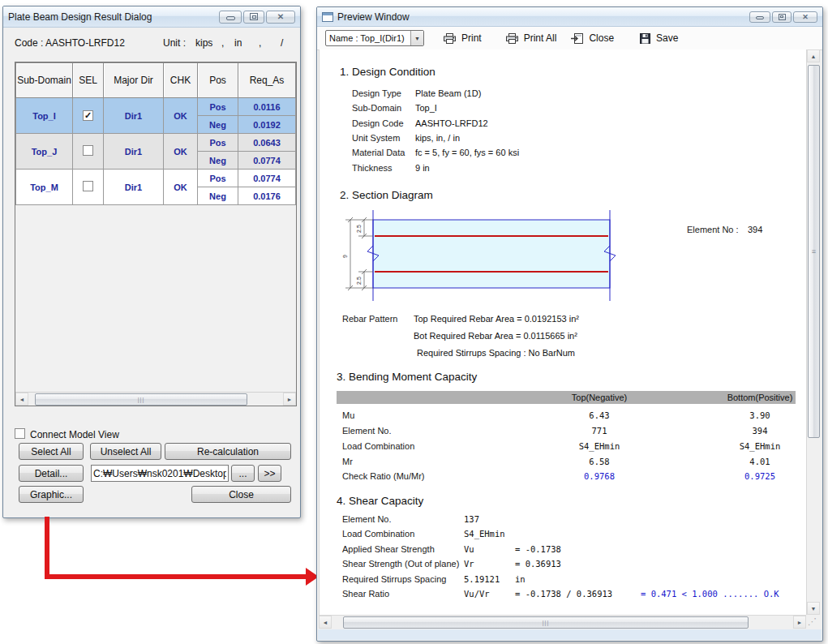 Image resolution: width=828 pixels, height=644 pixels. I want to click on browse-button: ..., so click(243, 474).